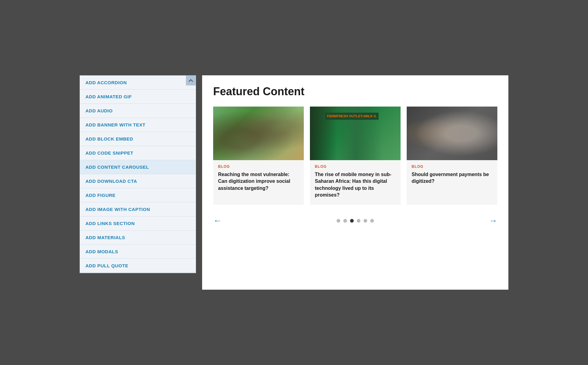  What do you see at coordinates (355, 156) in the screenshot?
I see `carousel-cards: BLOG Reaching the most vulnerable: Can d…` at bounding box center [355, 156].